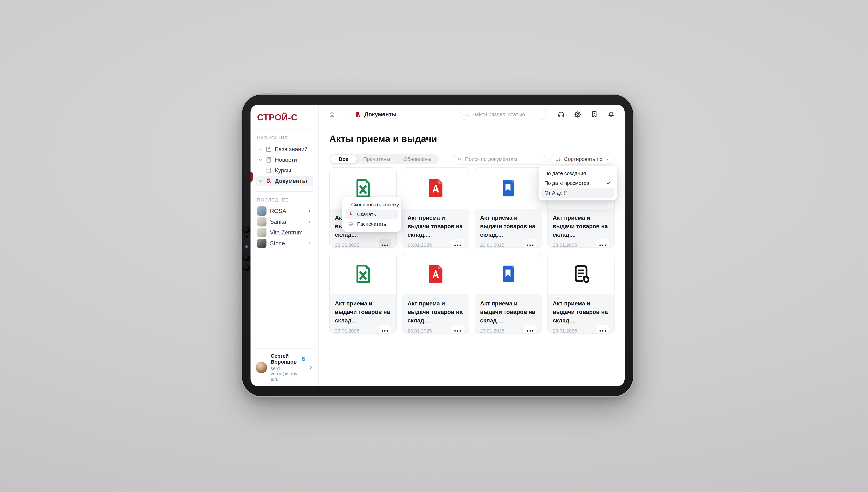  Describe the element at coordinates (594, 114) in the screenshot. I see `bookmark-star-icon` at that location.